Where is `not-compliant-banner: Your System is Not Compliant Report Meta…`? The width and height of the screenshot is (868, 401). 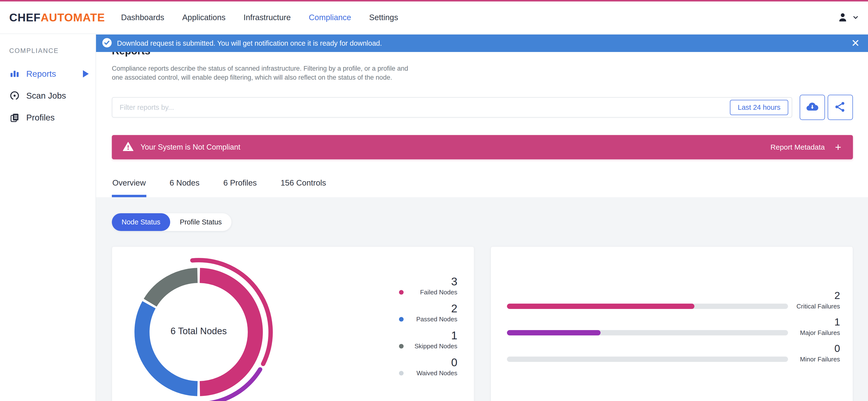 not-compliant-banner: Your System is Not Compliant Report Meta… is located at coordinates (483, 147).